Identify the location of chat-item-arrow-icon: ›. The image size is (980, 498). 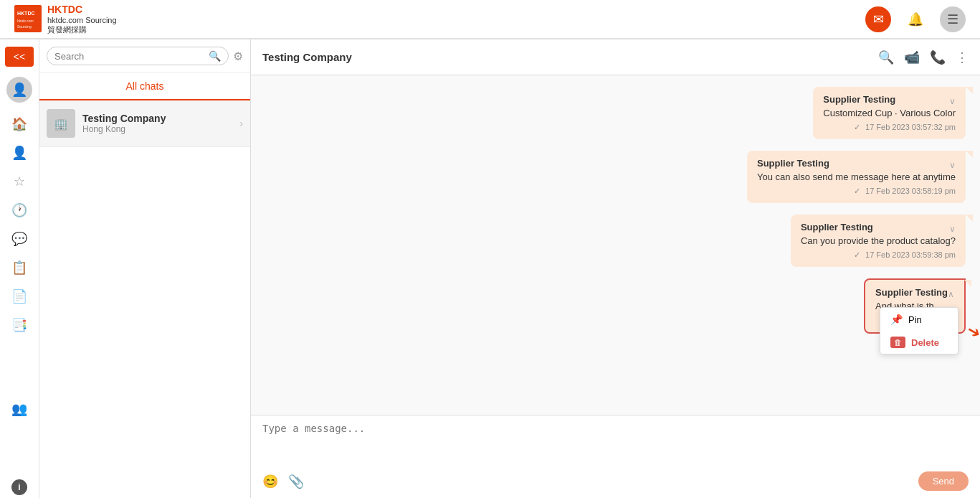
(241, 123).